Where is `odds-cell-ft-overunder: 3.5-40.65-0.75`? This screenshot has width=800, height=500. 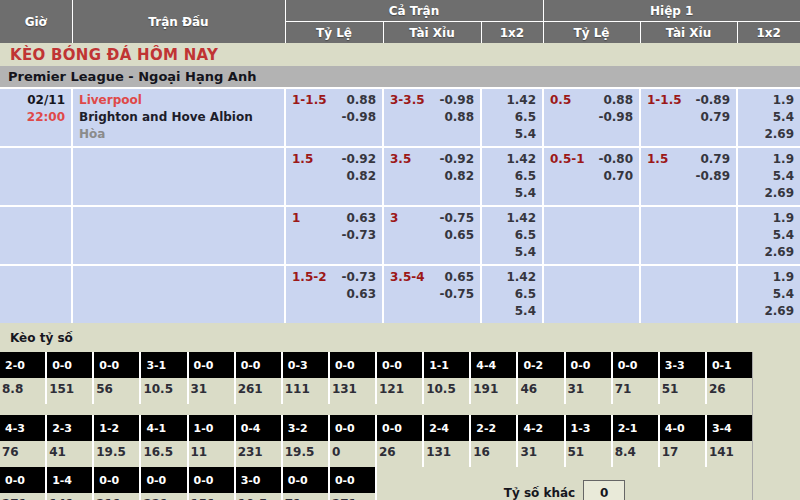
odds-cell-ft-overunder: 3.5-40.65-0.75 is located at coordinates (432, 294).